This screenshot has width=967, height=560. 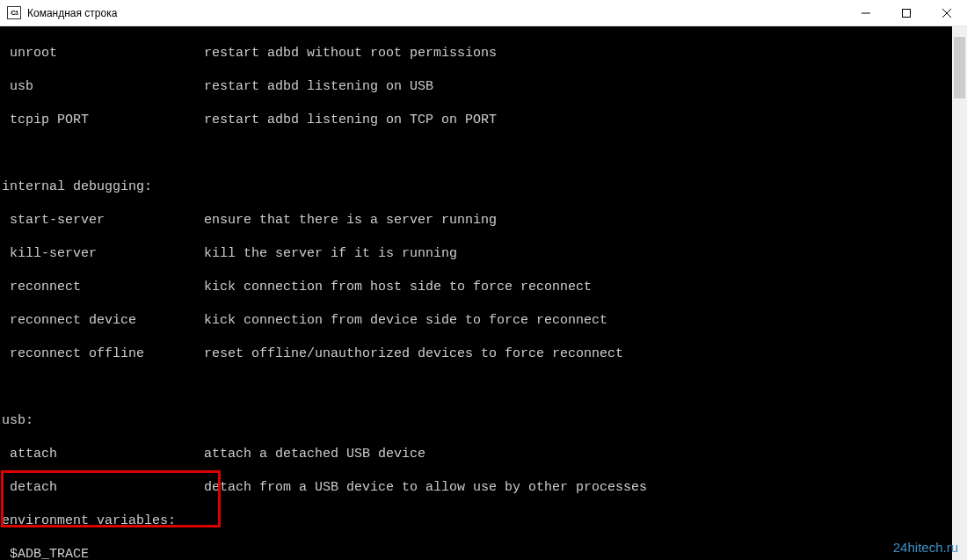 I want to click on cmd-name: attach, so click(x=103, y=454).